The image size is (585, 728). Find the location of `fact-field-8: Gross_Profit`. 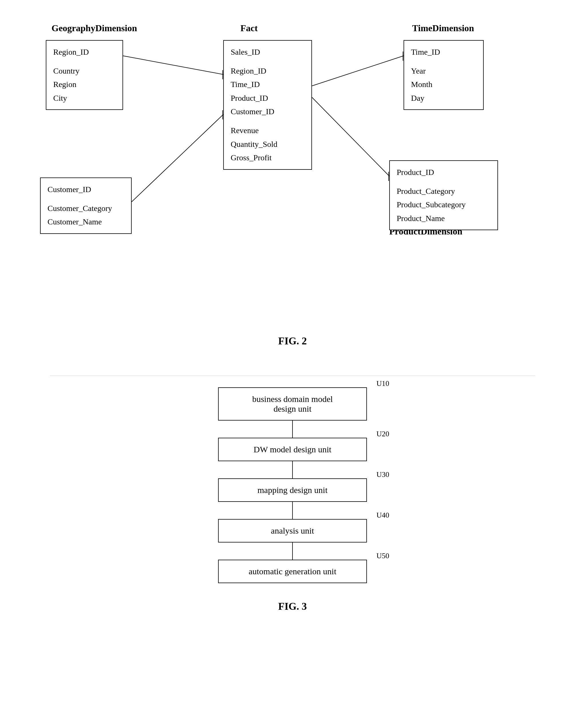

fact-field-8: Gross_Profit is located at coordinates (267, 158).